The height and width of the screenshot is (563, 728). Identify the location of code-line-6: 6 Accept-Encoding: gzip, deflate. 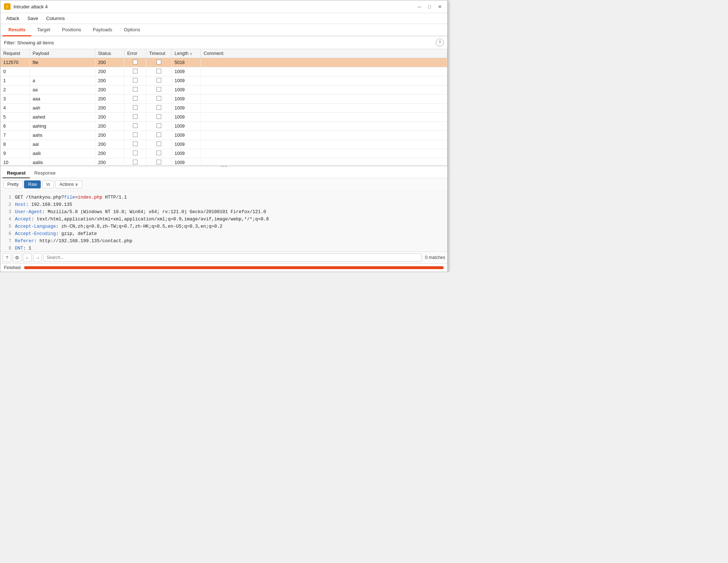
(224, 234).